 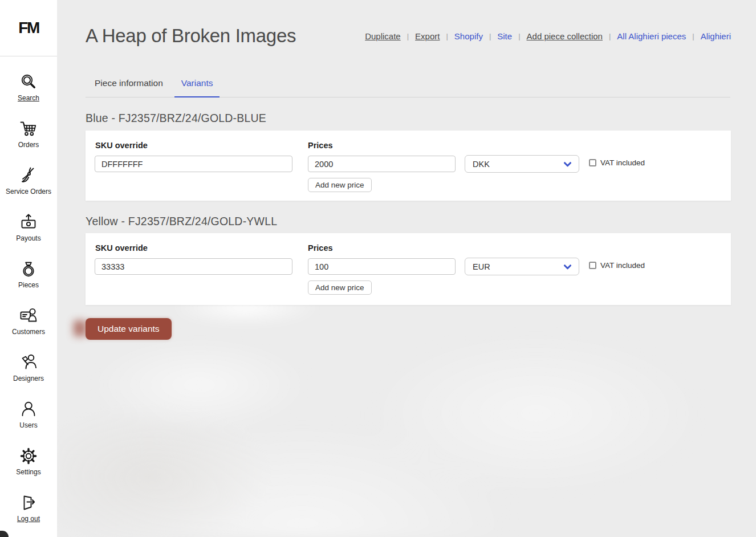 I want to click on sidebar-item-label: Designers, so click(x=29, y=379).